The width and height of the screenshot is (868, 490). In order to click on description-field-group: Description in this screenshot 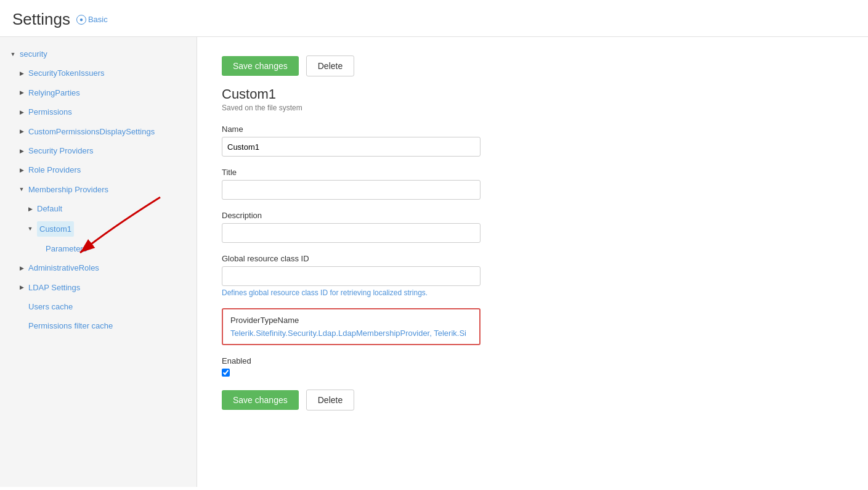, I will do `click(532, 227)`.